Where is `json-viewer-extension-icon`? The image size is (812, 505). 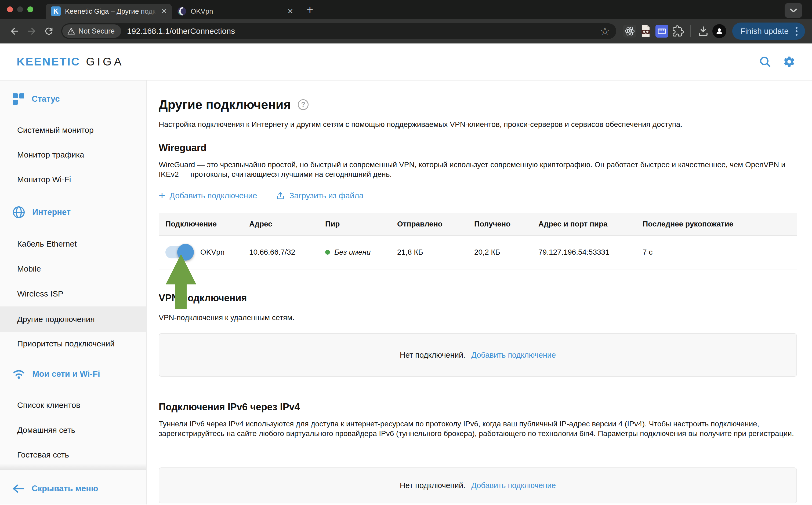 json-viewer-extension-icon is located at coordinates (646, 31).